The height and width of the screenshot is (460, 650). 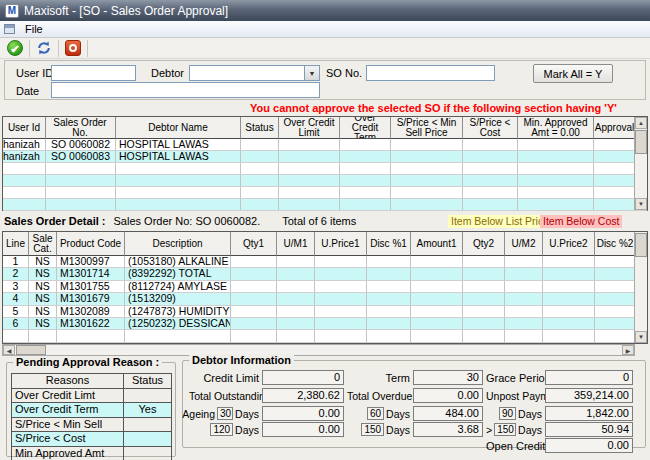 I want to click on col-qty2: Qty2, so click(x=484, y=244).